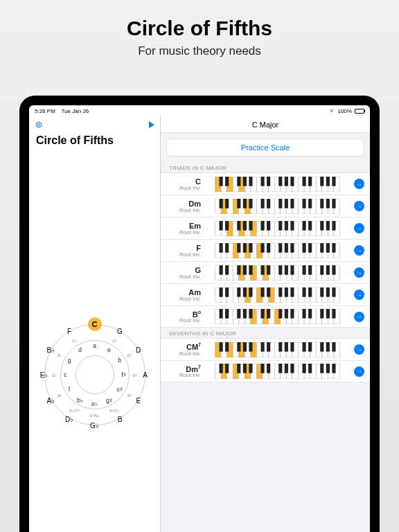 The image size is (399, 532). What do you see at coordinates (69, 418) in the screenshot?
I see `cof-major-key: D♭` at bounding box center [69, 418].